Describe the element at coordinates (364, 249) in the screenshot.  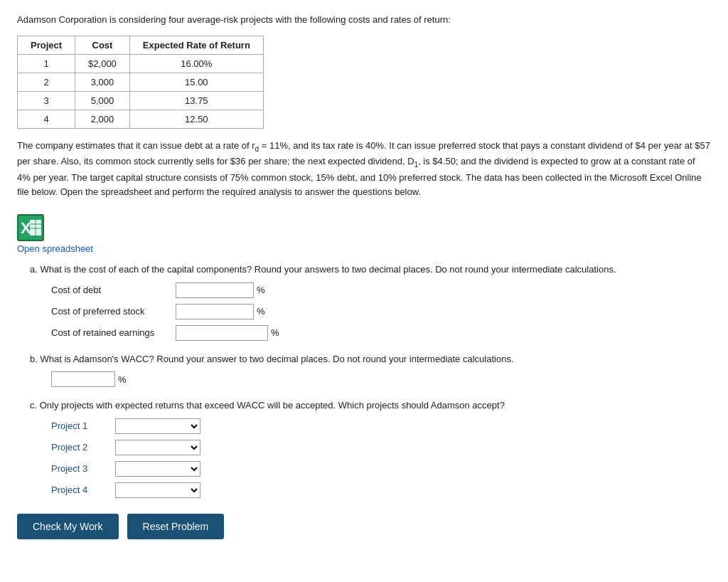
I see `open-spreadsheet-link: Open spreadsheet` at that location.